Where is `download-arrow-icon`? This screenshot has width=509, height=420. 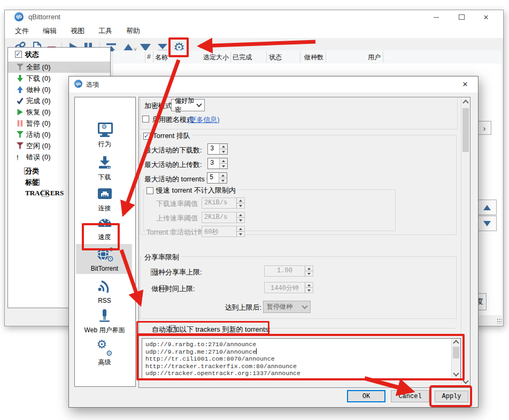 download-arrow-icon is located at coordinates (20, 78).